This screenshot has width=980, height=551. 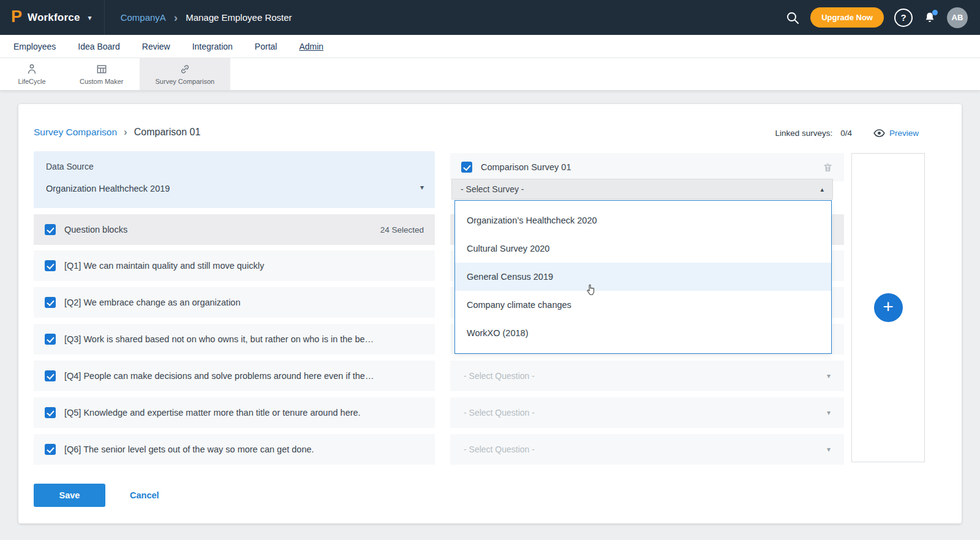 I want to click on survey-options-list: Organization’s Healthcheck 2020 Cultural…, so click(x=643, y=277).